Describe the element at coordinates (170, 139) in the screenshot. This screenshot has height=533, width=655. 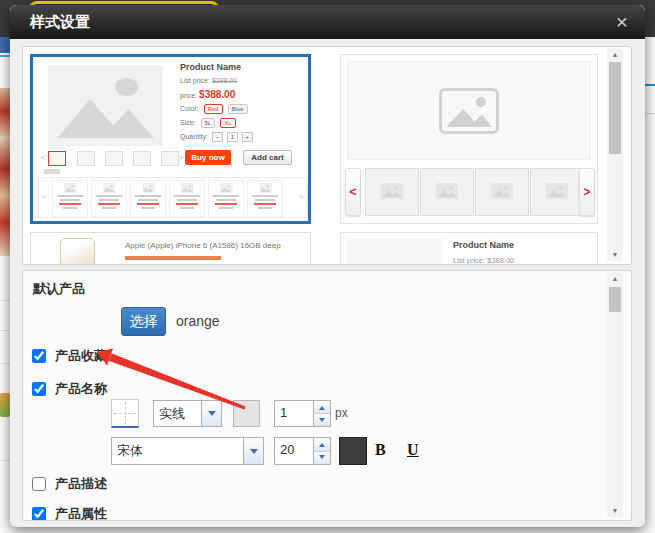
I see `template-card-selected: Product Name List price: $388.00 price: …` at that location.